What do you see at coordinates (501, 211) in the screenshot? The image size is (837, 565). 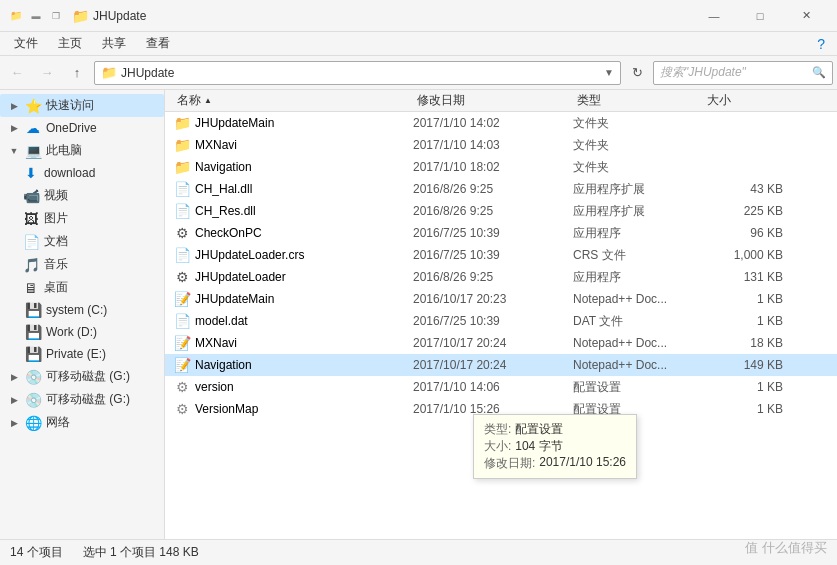 I see `file-item: 📄CH_Res.dll2016/8/26 9:25应用程序扩展225 KB` at bounding box center [501, 211].